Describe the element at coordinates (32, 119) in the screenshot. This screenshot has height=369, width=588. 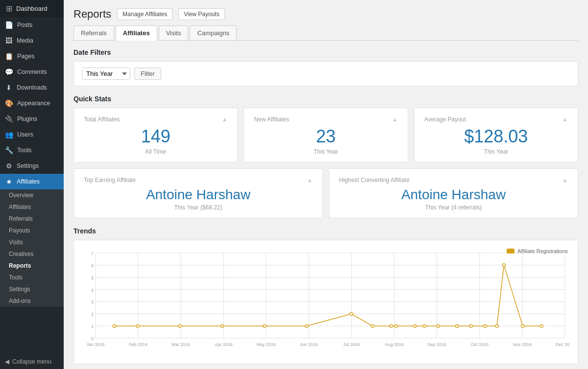
I see `sidebar-item-plugins: 🔌 Plugins` at that location.